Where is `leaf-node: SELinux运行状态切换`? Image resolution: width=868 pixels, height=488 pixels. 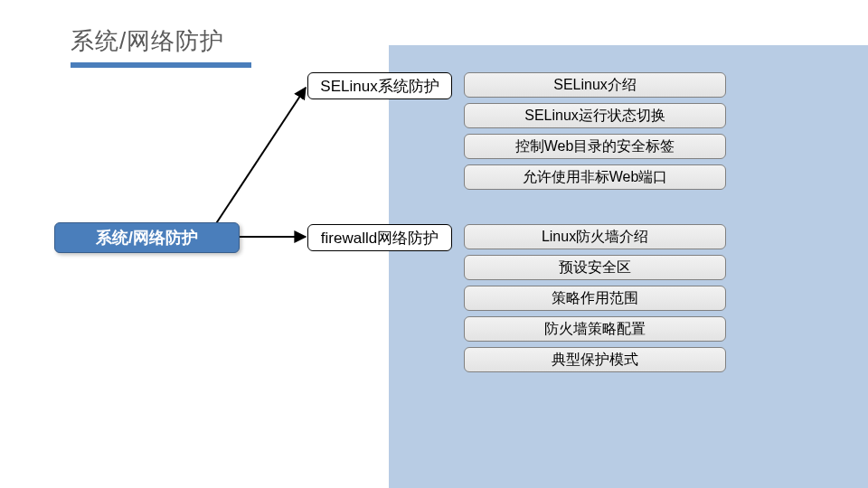
leaf-node: SELinux运行状态切换 is located at coordinates (595, 116).